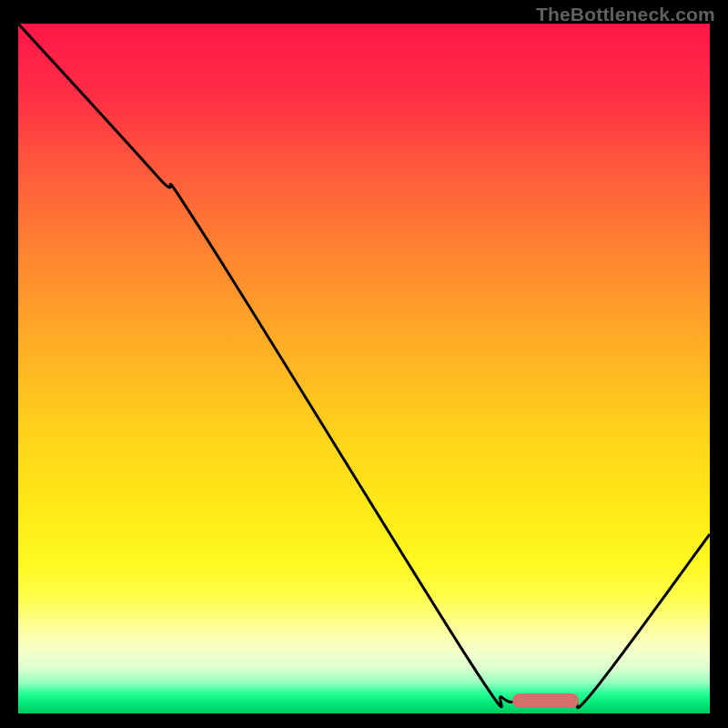 This screenshot has height=728, width=728. I want to click on optimal-marker, so click(545, 701).